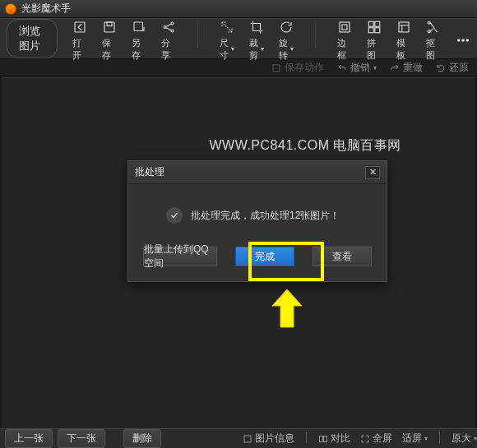 The height and width of the screenshot is (448, 477). I want to click on template-button: 模板, so click(404, 41).